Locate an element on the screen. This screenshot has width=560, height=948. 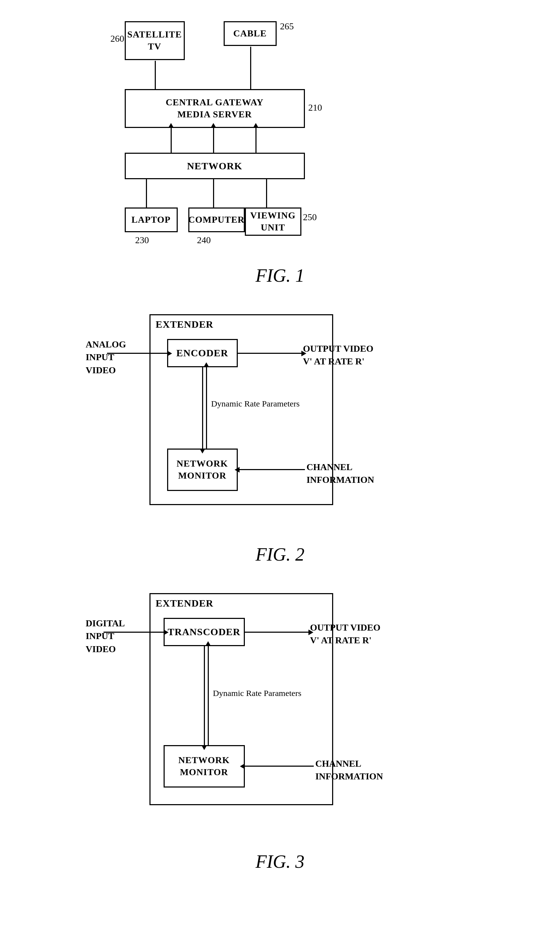
arrow-gw-net-right is located at coordinates (256, 140).